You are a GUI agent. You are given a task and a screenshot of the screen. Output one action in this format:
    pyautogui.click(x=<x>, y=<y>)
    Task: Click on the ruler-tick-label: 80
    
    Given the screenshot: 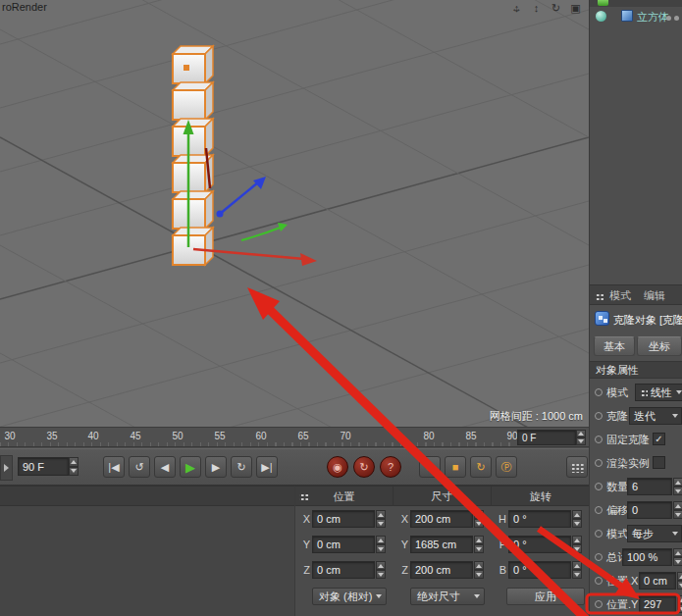 What is the action you would take?
    pyautogui.click(x=428, y=436)
    